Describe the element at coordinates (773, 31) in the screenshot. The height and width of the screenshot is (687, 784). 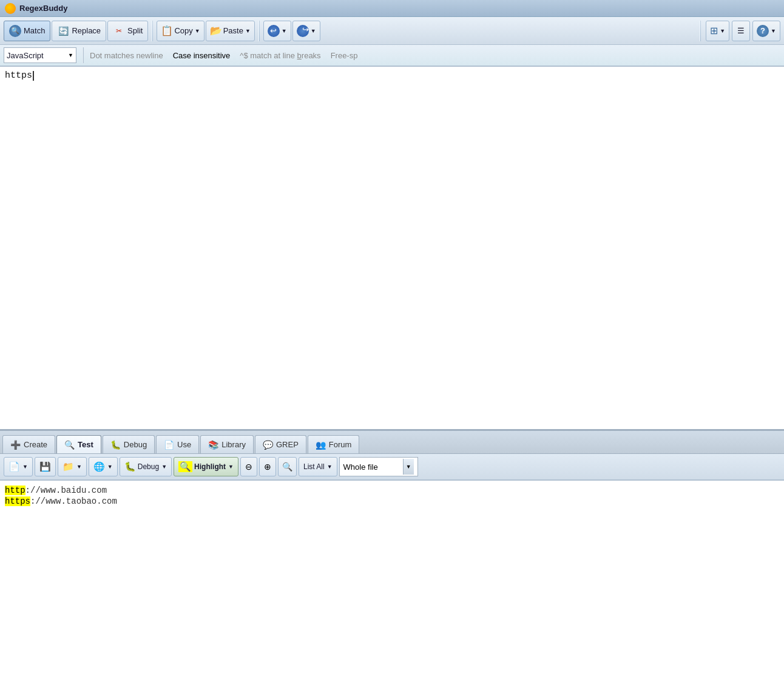
I see `help-arrow-icon: ▼` at that location.